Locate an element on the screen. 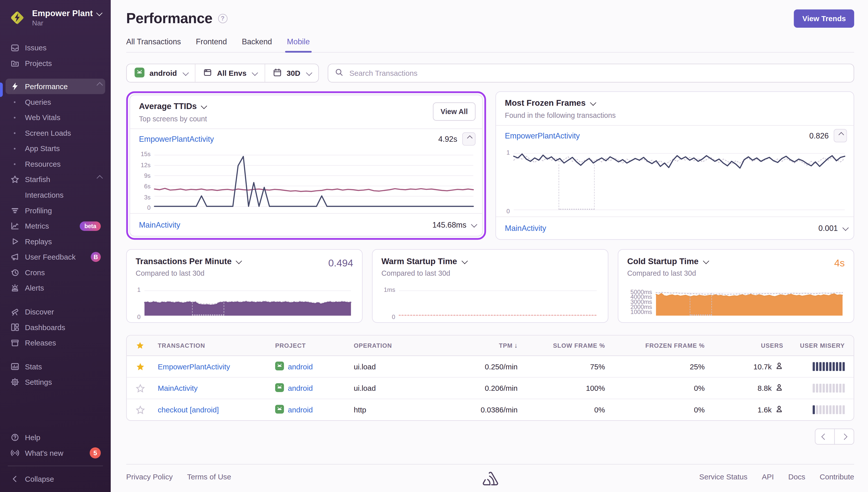 Image resolution: width=868 pixels, height=492 pixels. col-users: USERS is located at coordinates (744, 345).